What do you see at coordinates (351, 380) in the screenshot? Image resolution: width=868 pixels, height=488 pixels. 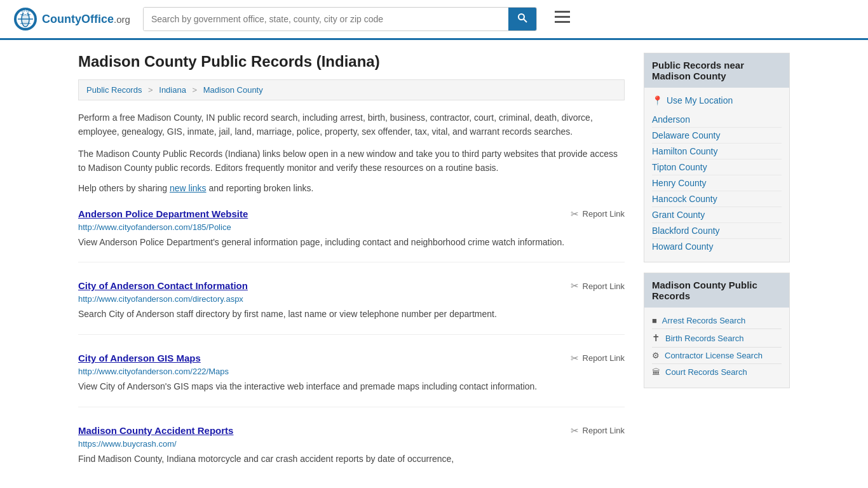 I see `record-item: City of Anderson GIS Maps ✂ Report Link …` at bounding box center [351, 380].